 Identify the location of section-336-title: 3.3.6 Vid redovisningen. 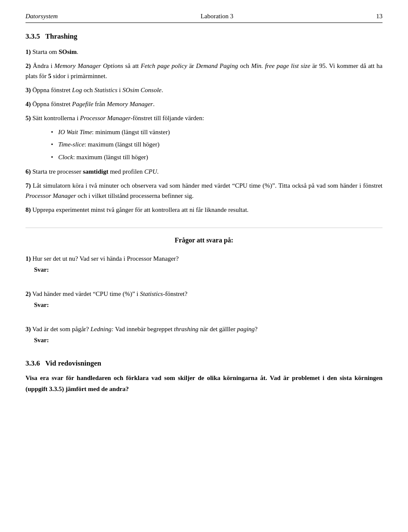
(204, 363).